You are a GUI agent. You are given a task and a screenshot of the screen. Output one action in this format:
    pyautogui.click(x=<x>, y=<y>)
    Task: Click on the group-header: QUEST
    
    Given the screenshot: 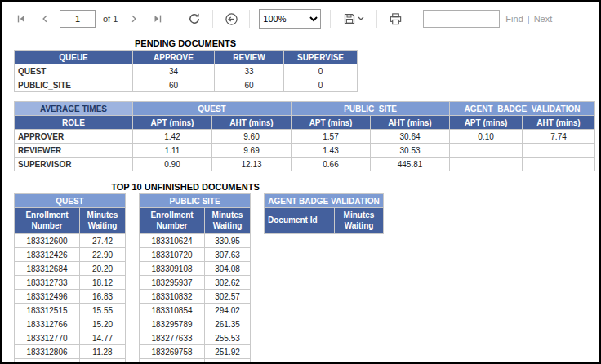 What is the action you would take?
    pyautogui.click(x=212, y=109)
    